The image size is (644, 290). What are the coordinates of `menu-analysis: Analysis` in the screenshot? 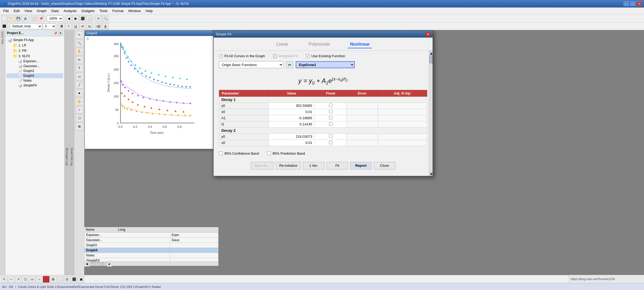 It's located at (70, 11).